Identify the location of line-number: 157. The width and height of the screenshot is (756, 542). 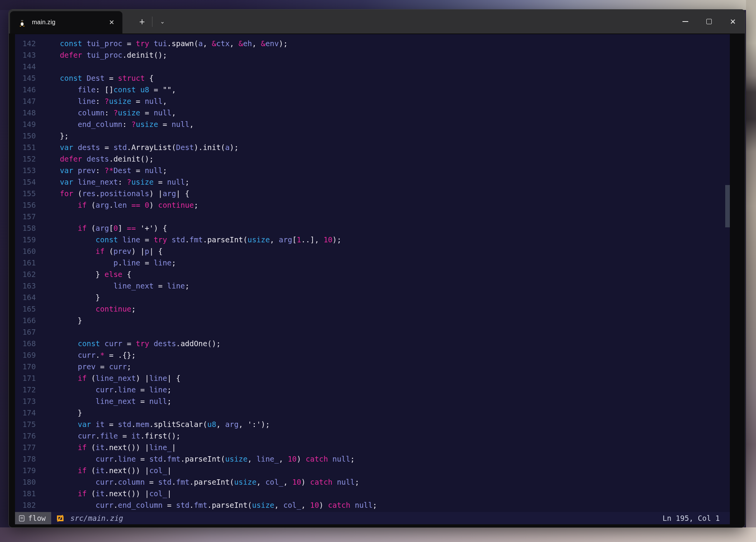
(25, 217).